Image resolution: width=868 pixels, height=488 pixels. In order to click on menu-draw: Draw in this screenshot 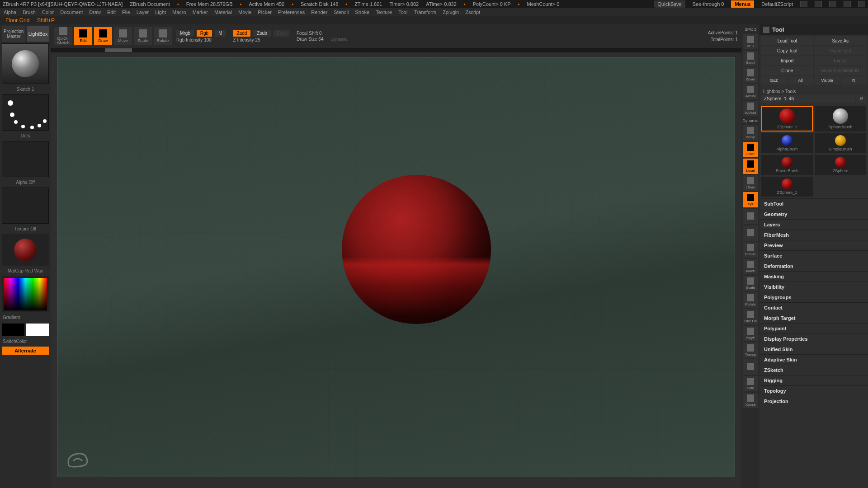, I will do `click(95, 12)`.